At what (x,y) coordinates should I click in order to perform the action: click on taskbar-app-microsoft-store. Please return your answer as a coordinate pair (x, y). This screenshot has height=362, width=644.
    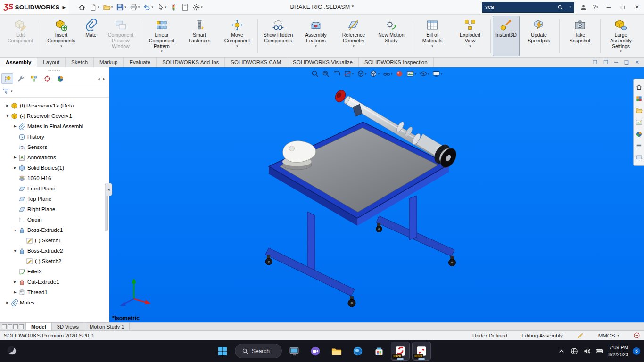
    Looking at the image, I should click on (379, 351).